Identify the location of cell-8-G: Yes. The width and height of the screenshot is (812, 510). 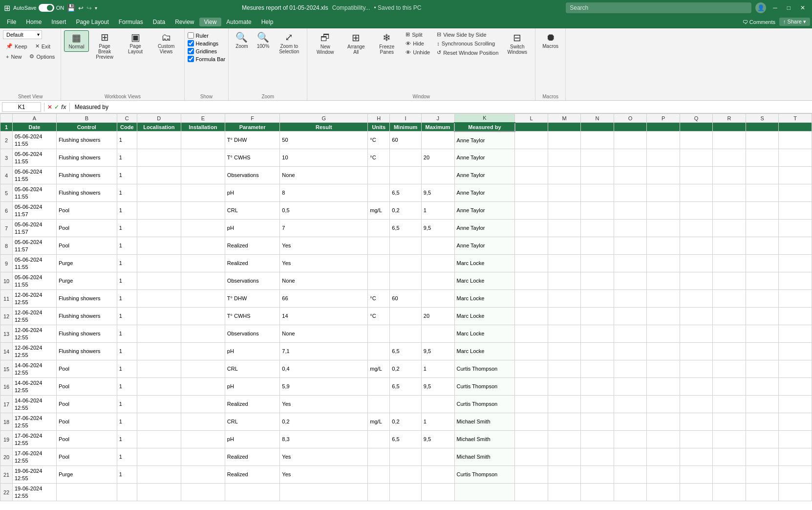
(324, 246).